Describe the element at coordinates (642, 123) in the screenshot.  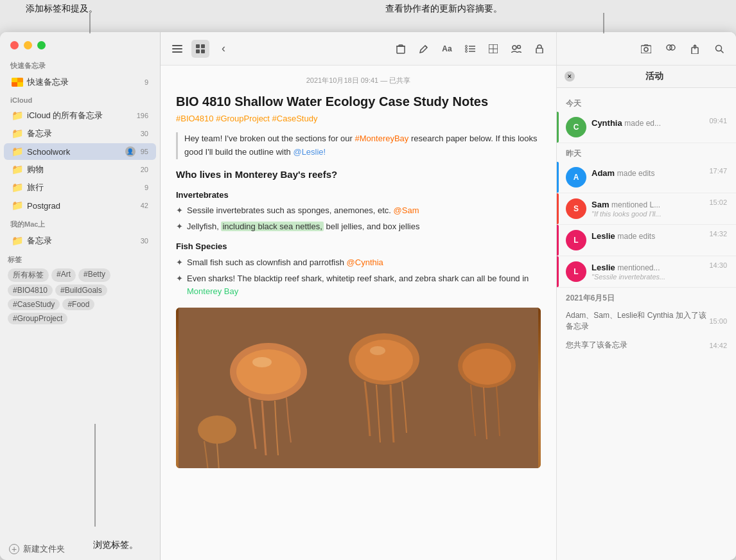
I see `cynthia-action: made ed...` at that location.